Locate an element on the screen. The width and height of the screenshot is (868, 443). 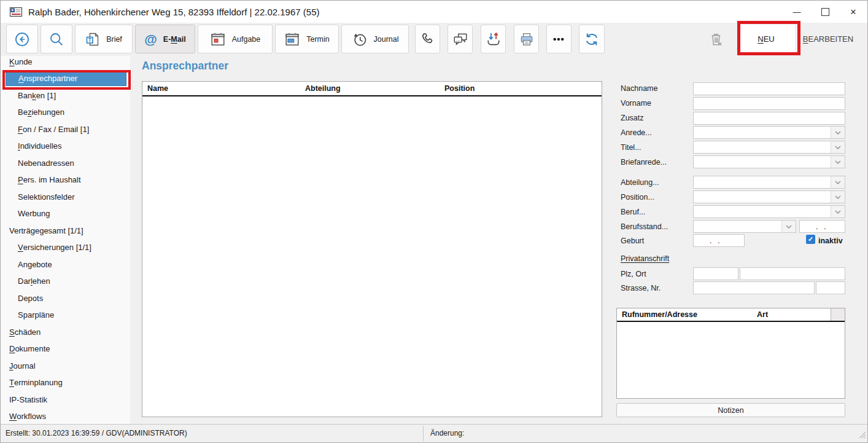
sidebar-item-vertraege-gesamt: Verträge gesamt [1/1] is located at coordinates (66, 230).